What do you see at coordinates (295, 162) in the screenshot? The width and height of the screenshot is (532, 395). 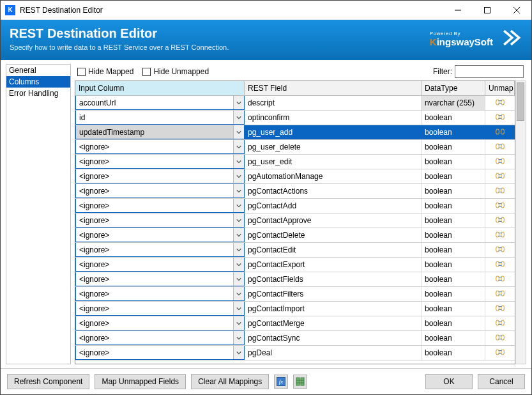 I see `table-row: <ignore>pg_user_editboolean` at bounding box center [295, 162].